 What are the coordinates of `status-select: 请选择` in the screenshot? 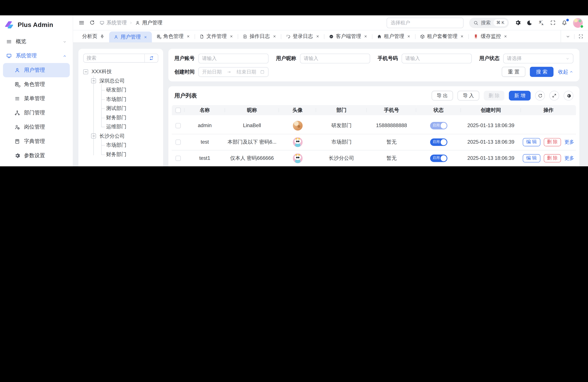 It's located at (538, 59).